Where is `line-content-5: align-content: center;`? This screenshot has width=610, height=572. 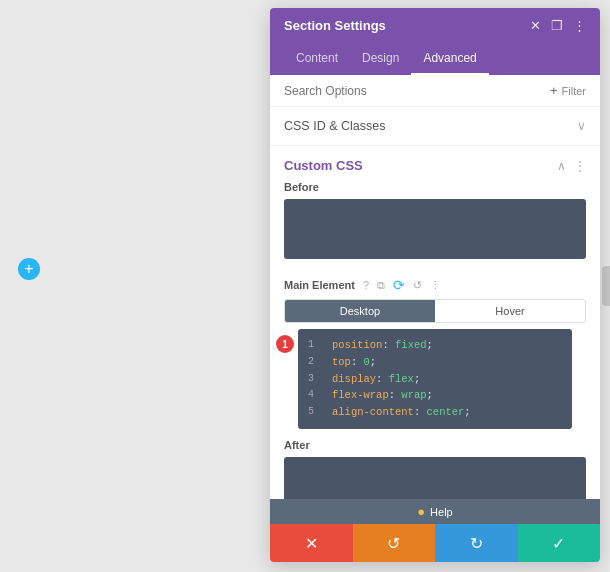
line-content-5: align-content: center; is located at coordinates (402, 412).